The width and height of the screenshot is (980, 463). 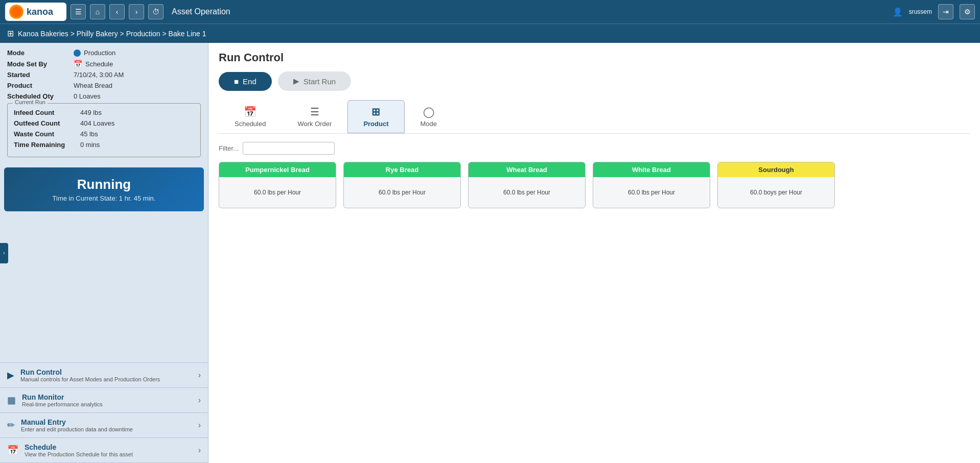 I want to click on page-title: Asset Operation, so click(x=201, y=12).